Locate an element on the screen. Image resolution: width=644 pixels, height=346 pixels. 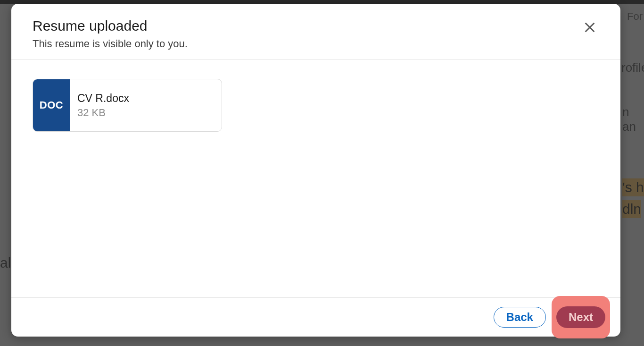
close-icon is located at coordinates (590, 27).